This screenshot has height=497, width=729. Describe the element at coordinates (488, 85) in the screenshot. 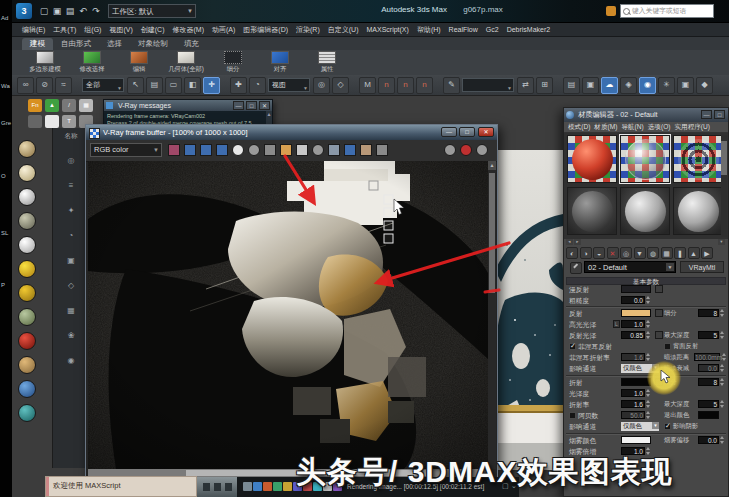

I see `named-selection-dropdown: ▼` at that location.